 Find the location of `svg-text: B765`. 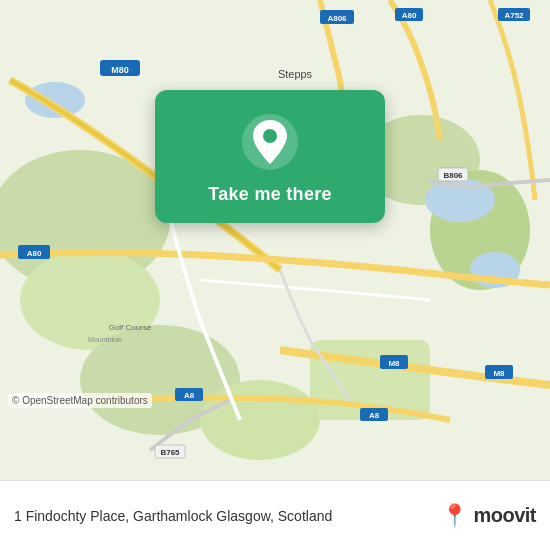

svg-text: B765 is located at coordinates (170, 452).